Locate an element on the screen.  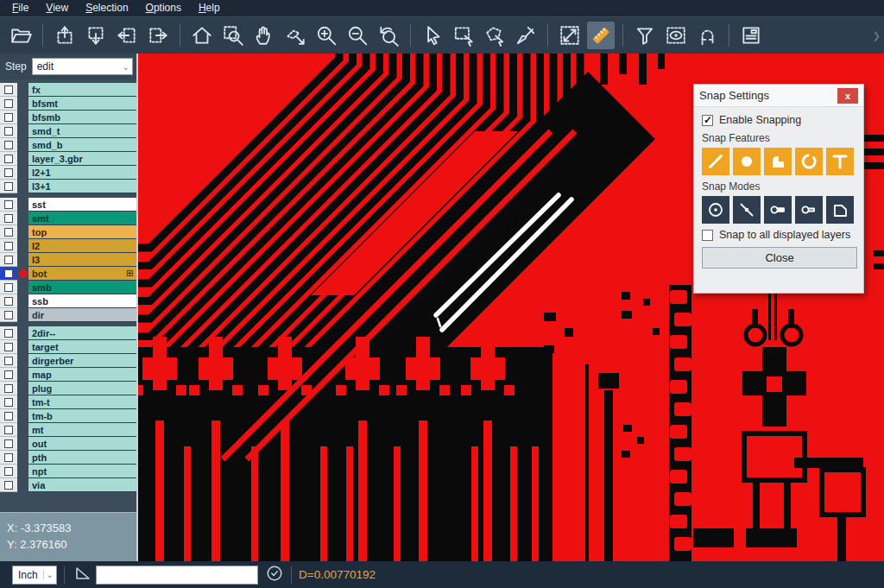
layer-row-tm-b: tm-b is located at coordinates (68, 416).